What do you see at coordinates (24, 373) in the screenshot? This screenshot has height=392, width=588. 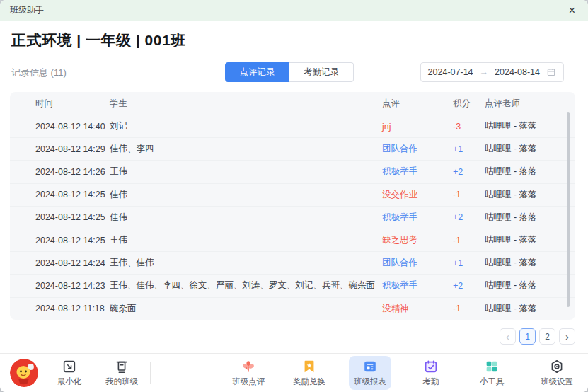 I see `mascot-avatar` at bounding box center [24, 373].